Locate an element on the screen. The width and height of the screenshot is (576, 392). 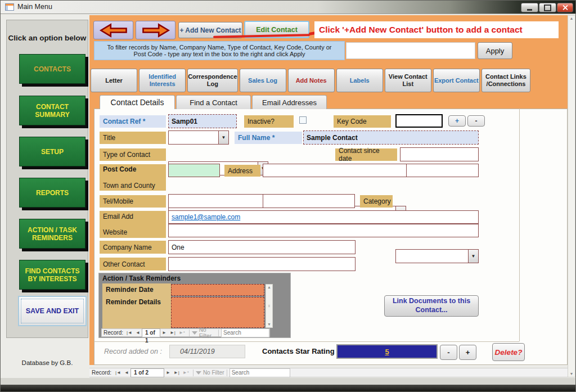
postcode-towncounty-label-block: Post Code Town and County is located at coordinates (133, 178).